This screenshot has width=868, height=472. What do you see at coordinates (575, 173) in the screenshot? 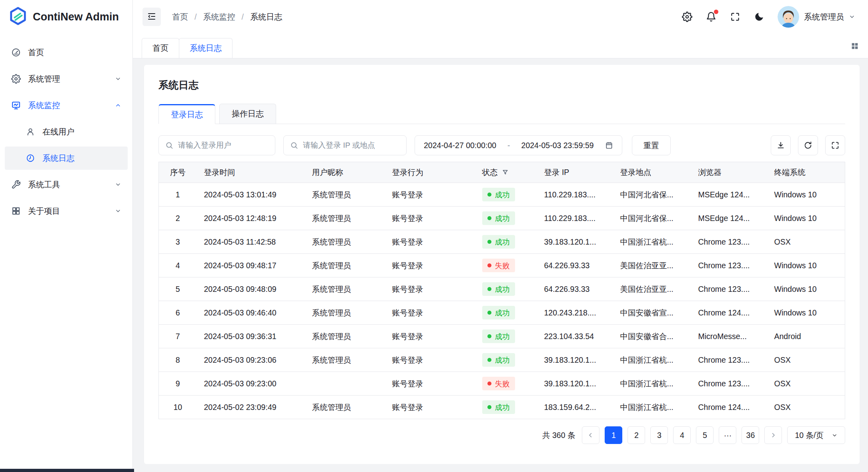
I see `column-header-5: 登录 IP` at bounding box center [575, 173].